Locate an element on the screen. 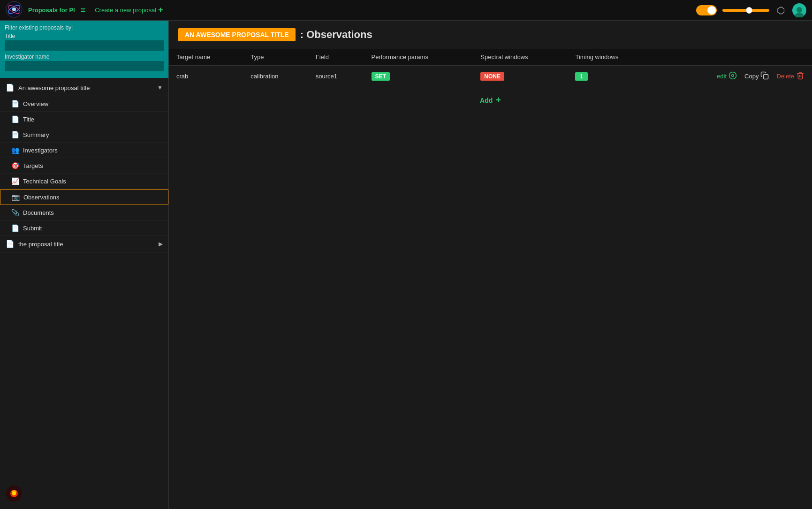 This screenshot has width=812, height=509. observations-table: Target name Type Field Performance param… is located at coordinates (491, 68).